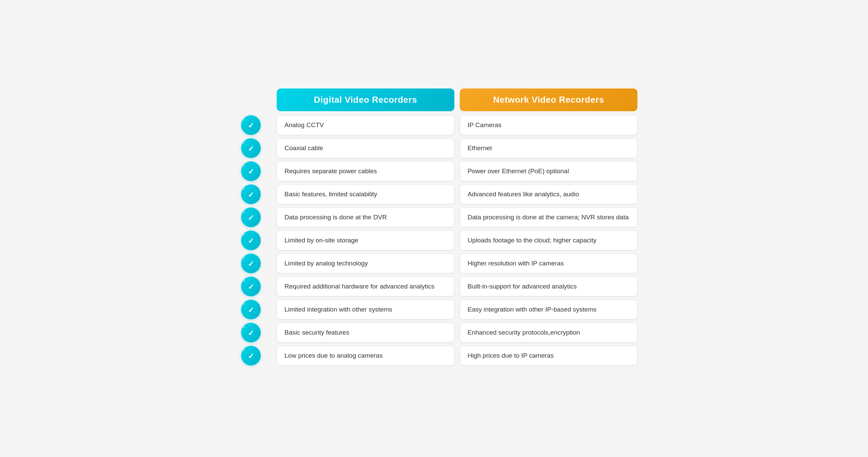 The width and height of the screenshot is (868, 457). Describe the element at coordinates (549, 171) in the screenshot. I see `nvr-cell: Power over Ethernet (PoE) optional` at that location.